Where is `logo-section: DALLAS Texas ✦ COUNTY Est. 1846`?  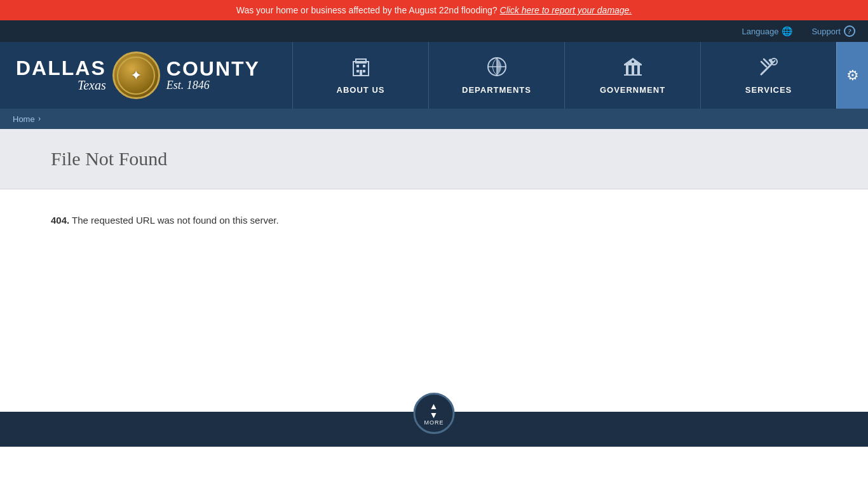 logo-section: DALLAS Texas ✦ COUNTY Est. 1846 is located at coordinates (146, 75).